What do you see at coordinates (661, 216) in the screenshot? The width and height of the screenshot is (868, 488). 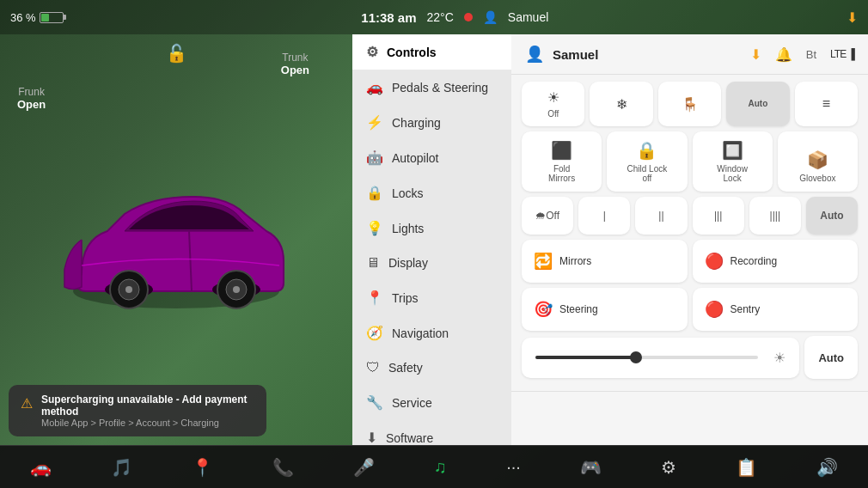 I see `wiper-2-label: ||` at bounding box center [661, 216].